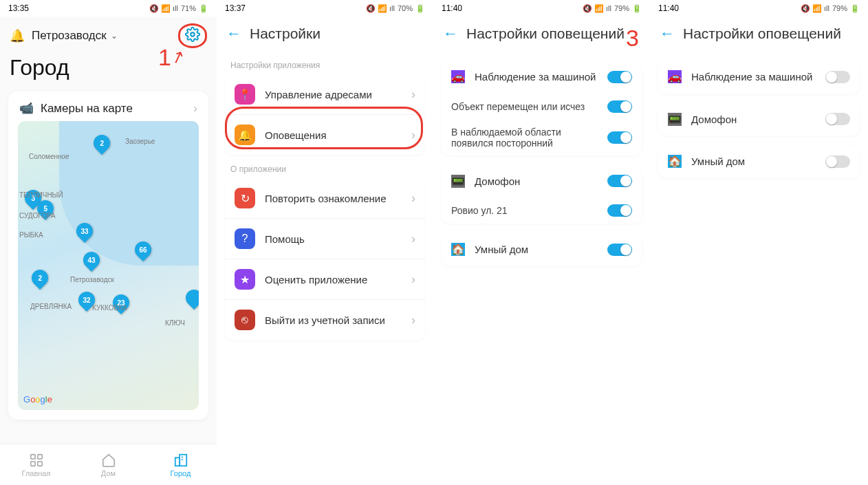 This screenshot has width=868, height=485. What do you see at coordinates (113, 109) in the screenshot?
I see `cameras-label: Камеры на карте` at bounding box center [113, 109].